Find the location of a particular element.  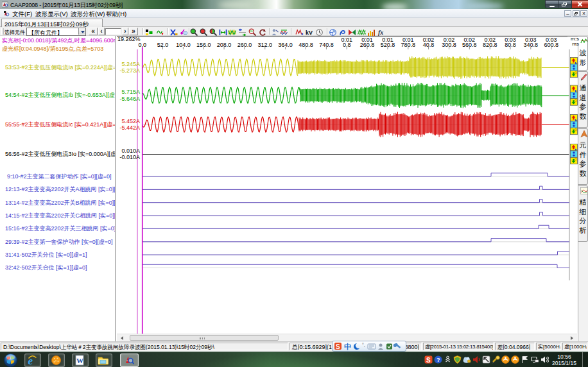

svg-text: 300.8 is located at coordinates (449, 45).